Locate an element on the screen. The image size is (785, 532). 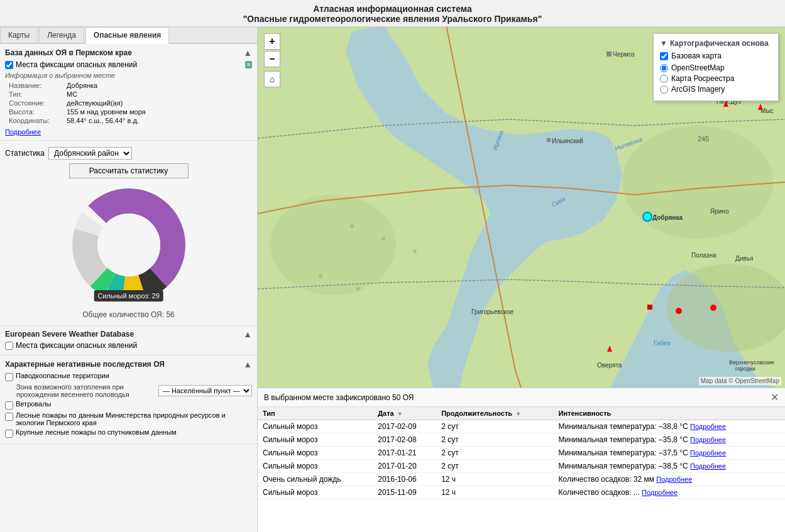
european-db-title: European Severe Weather Database is located at coordinates (69, 334).